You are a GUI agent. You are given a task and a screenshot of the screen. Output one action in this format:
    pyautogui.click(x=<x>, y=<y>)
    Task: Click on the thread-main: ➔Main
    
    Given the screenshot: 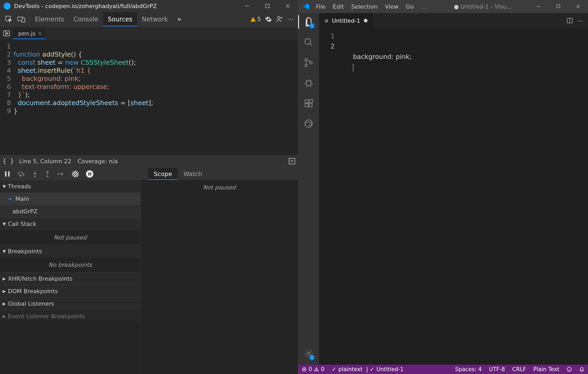 What is the action you would take?
    pyautogui.click(x=70, y=199)
    